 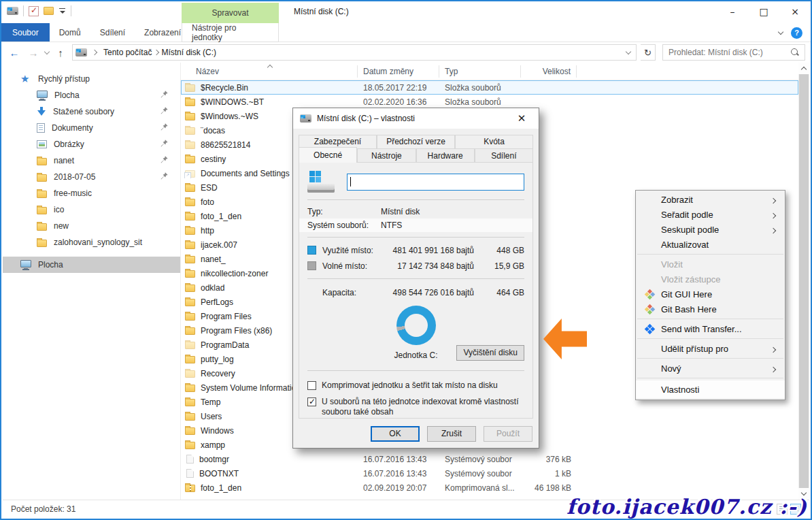 I want to click on context-menu-item-se-adit-podle: Seřadit podle, so click(x=710, y=214).